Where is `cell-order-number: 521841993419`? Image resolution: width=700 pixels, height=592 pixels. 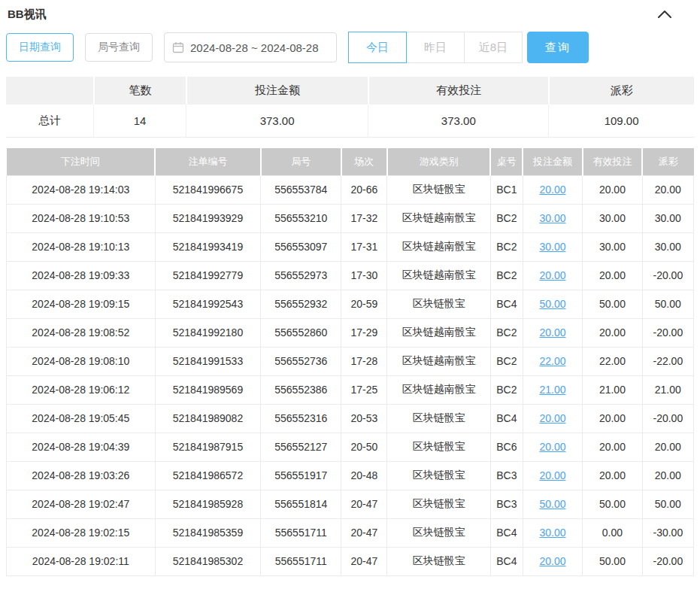
cell-order-number: 521841993419 is located at coordinates (208, 247).